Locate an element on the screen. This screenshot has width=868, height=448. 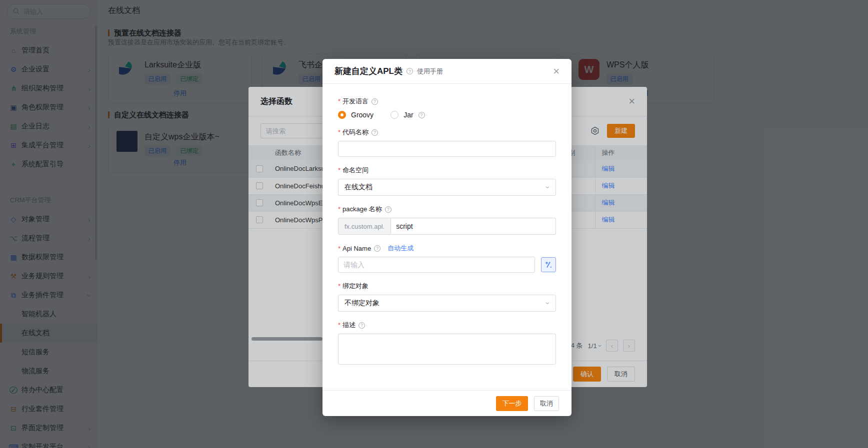
modal-title: 新建自定义APL类 is located at coordinates (368, 71).